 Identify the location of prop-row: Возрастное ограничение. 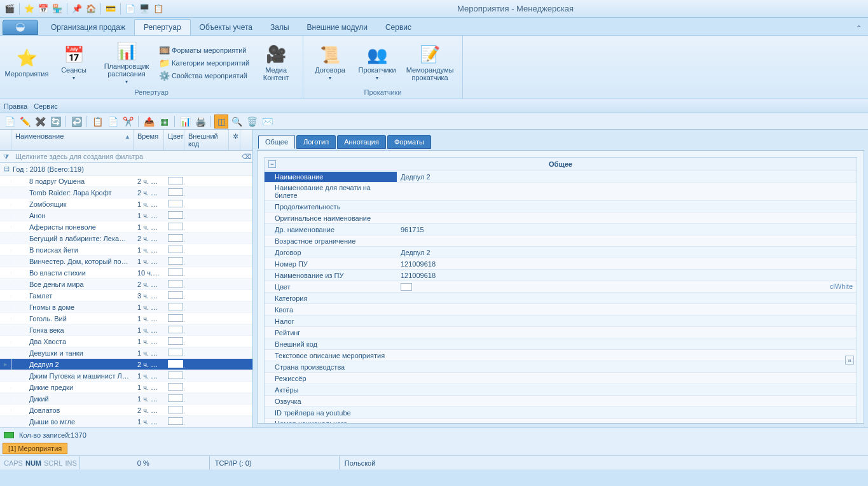
(561, 240).